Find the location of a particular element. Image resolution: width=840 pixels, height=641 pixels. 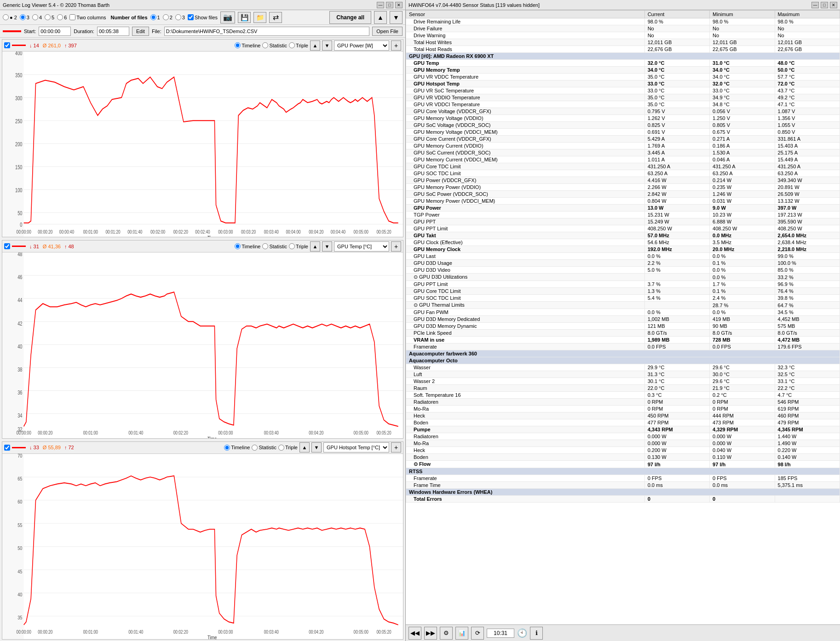

table-row: GPU Fan PWM0.0 %0.0 %34.5 % is located at coordinates (623, 313).